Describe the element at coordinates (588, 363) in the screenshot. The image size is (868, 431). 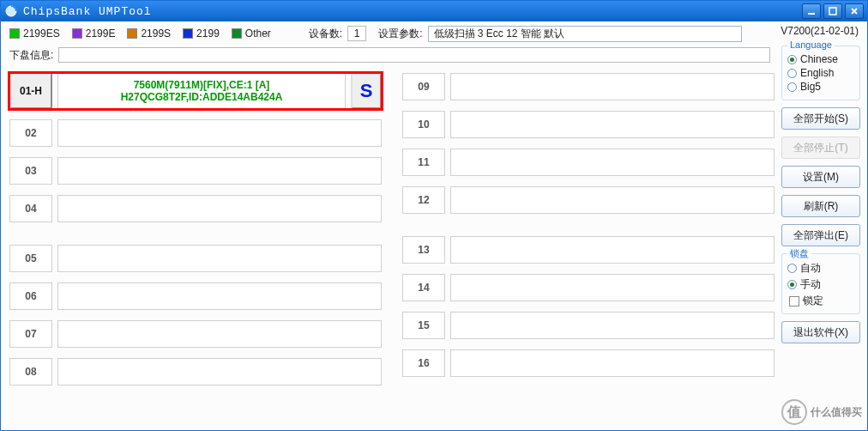
I see `slot-row: 16` at that location.